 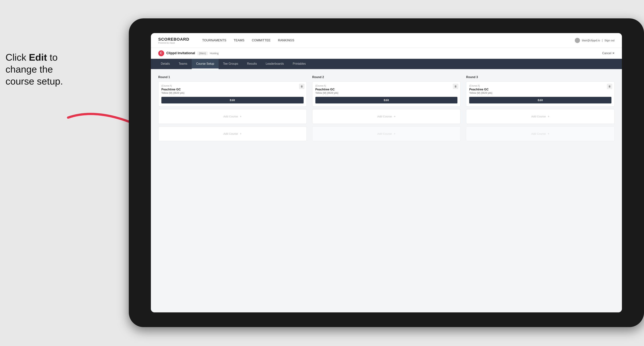 What do you see at coordinates (610, 86) in the screenshot?
I see `round-3-delete-button: 🗑` at bounding box center [610, 86].